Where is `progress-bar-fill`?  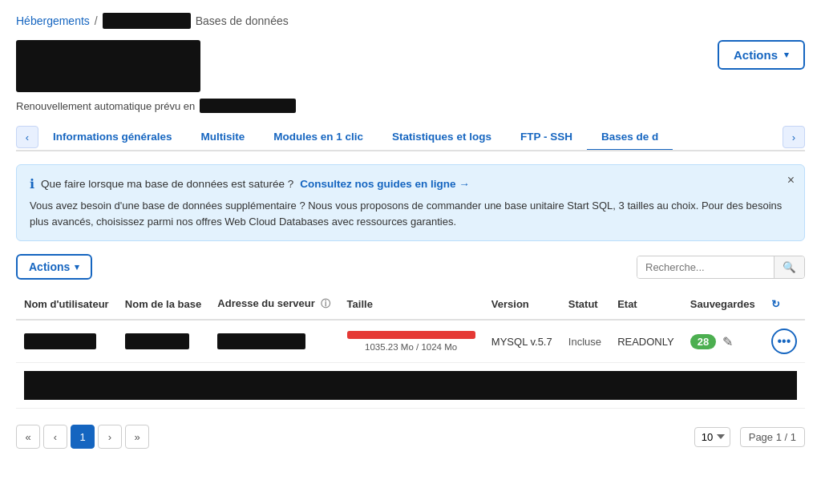
progress-bar-fill is located at coordinates (411, 335).